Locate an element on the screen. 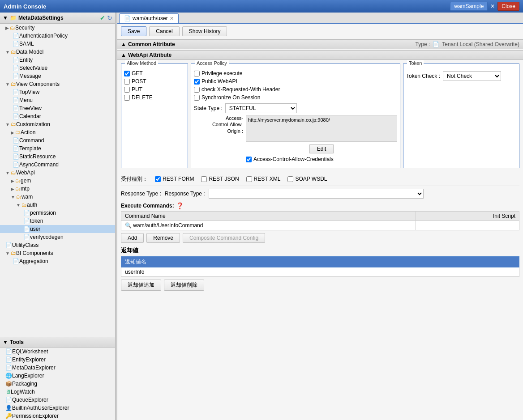  tree-item-security: ▶ 🗂 Security is located at coordinates (57, 28).